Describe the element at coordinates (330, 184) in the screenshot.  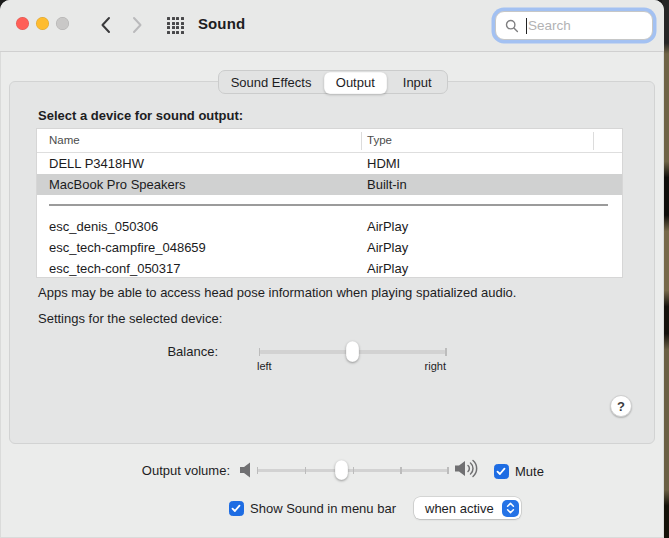
I see `table-row-selected: MacBook Pro Speakers Built-in` at that location.